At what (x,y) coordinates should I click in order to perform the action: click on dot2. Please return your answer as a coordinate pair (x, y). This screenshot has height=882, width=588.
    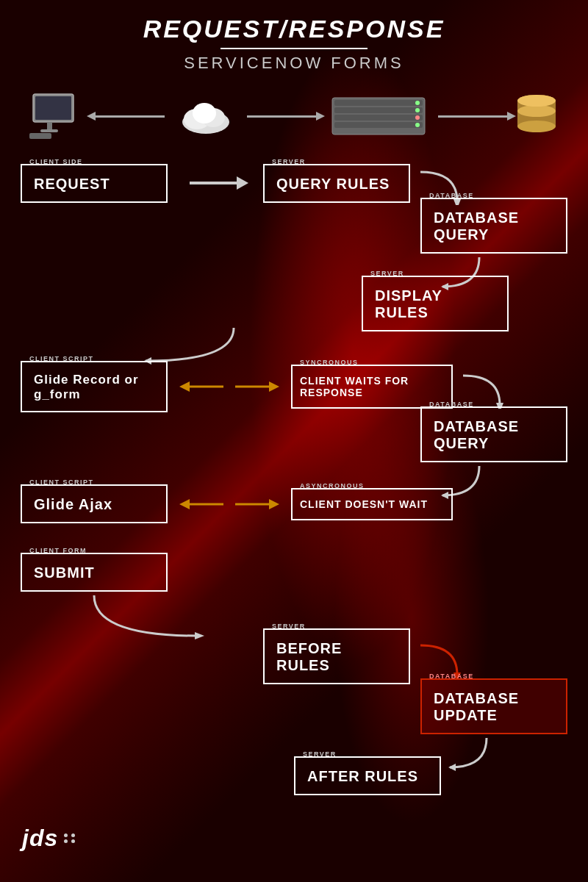
    Looking at the image, I should click on (74, 835).